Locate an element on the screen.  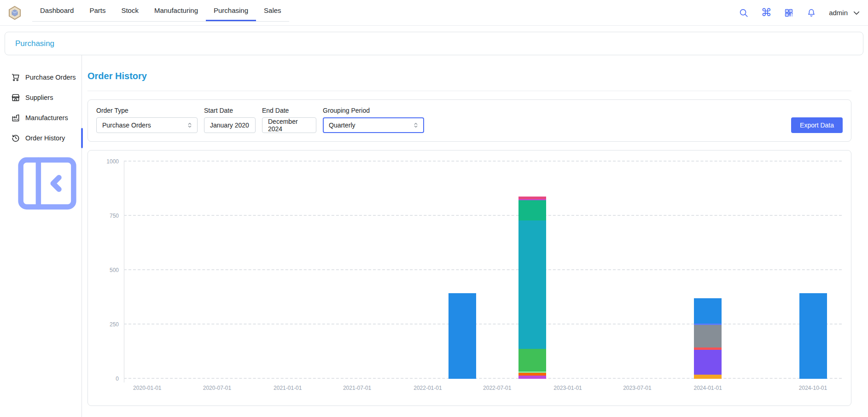
shopping-cart-icon is located at coordinates (16, 77).